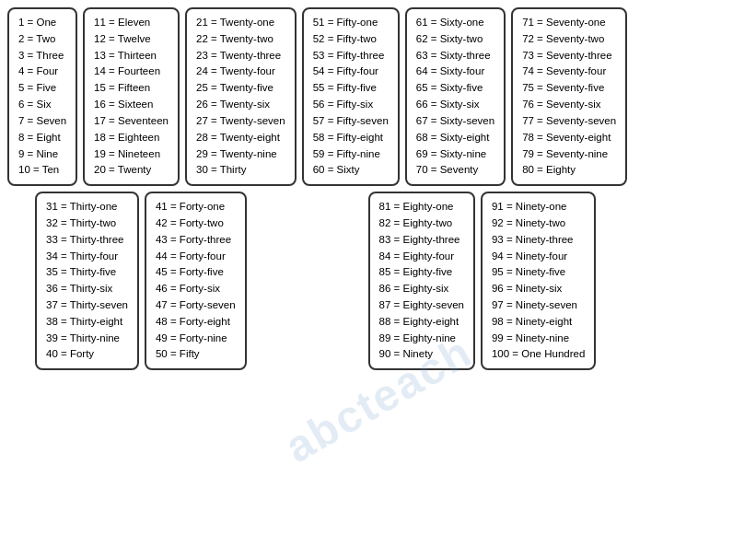 The image size is (756, 535). I want to click on number-entry: 70 = Seventy, so click(455, 170).